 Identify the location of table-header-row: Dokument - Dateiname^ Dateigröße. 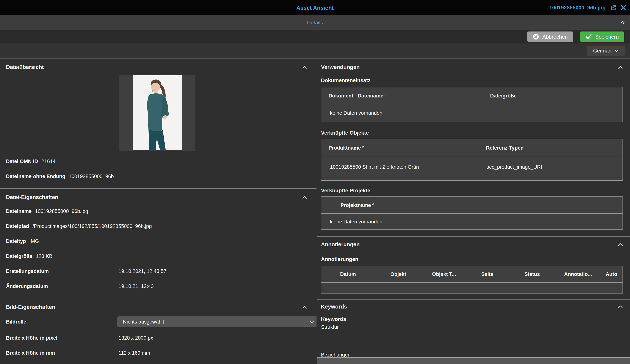
(472, 96).